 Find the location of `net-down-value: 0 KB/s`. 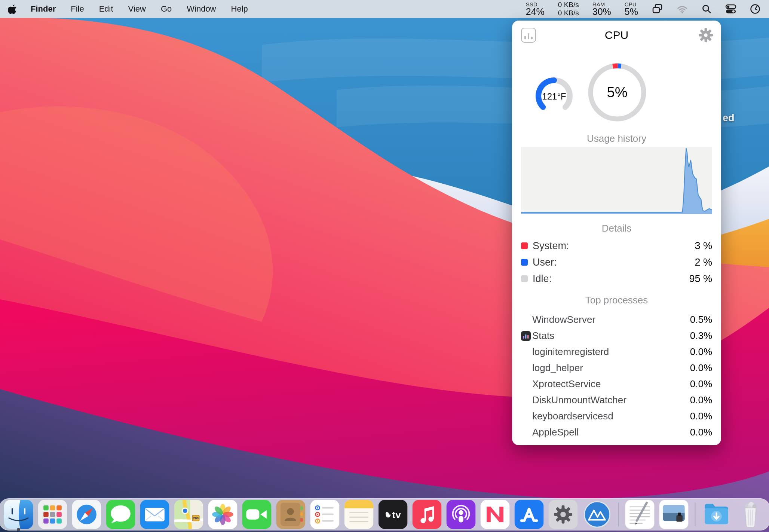

net-down-value: 0 KB/s is located at coordinates (569, 13).